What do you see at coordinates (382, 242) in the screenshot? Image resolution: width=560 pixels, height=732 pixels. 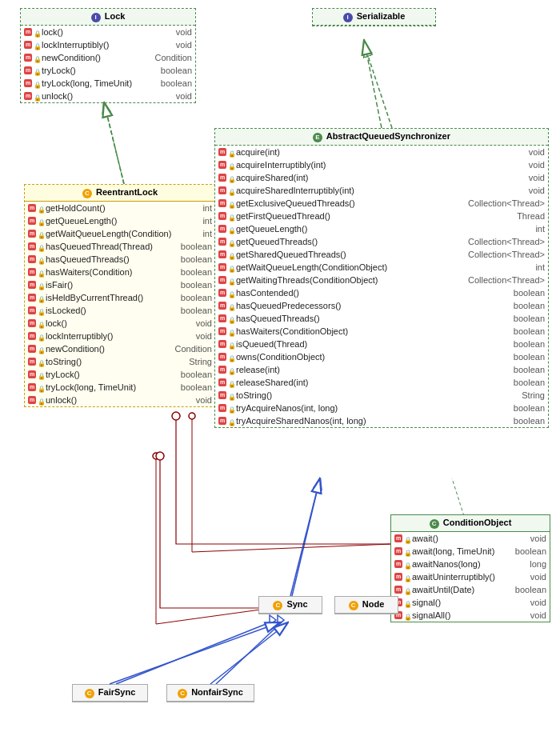 I see `aqs-m8: m 🔒 getQueuedThreads() Collection<Thread…` at bounding box center [382, 242].